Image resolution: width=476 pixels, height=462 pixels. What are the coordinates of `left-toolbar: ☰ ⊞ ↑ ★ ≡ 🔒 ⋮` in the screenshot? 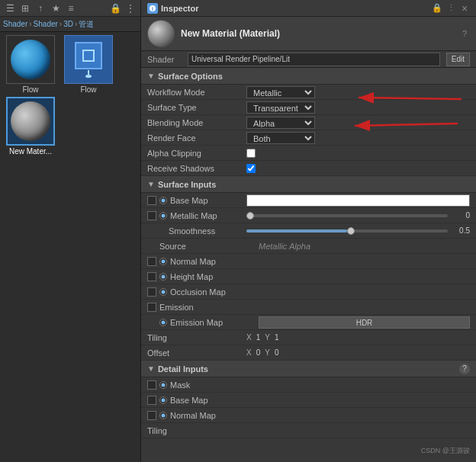 It's located at (70, 8).